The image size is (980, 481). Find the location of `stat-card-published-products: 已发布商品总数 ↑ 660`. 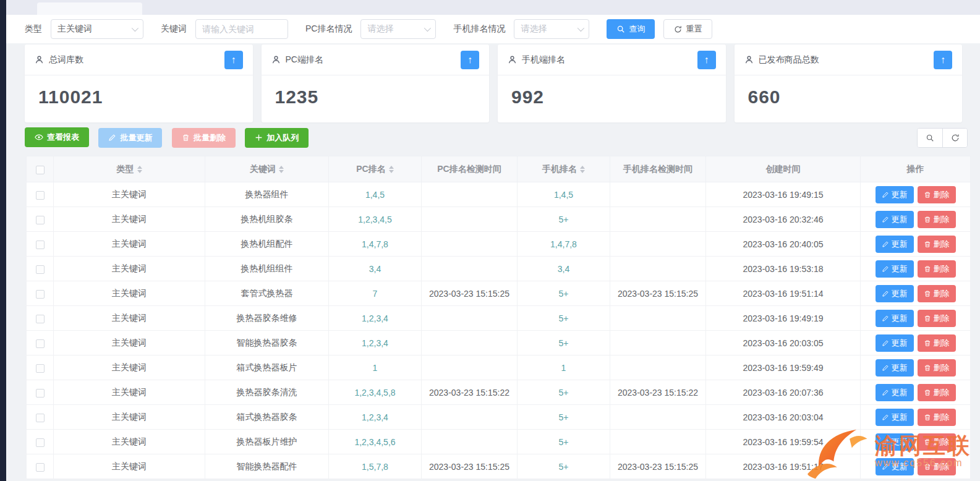

stat-card-published-products: 已发布商品总数 ↑ 660 is located at coordinates (848, 83).